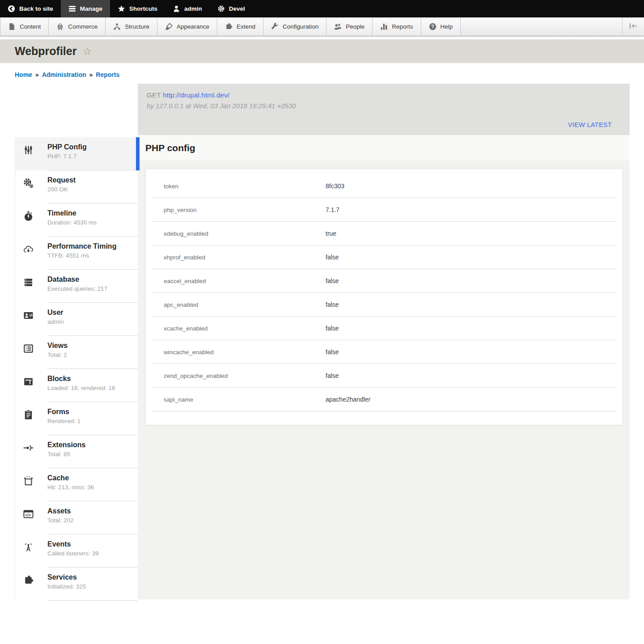 This screenshot has width=644, height=644. I want to click on tray-tab-label: Structure, so click(137, 27).